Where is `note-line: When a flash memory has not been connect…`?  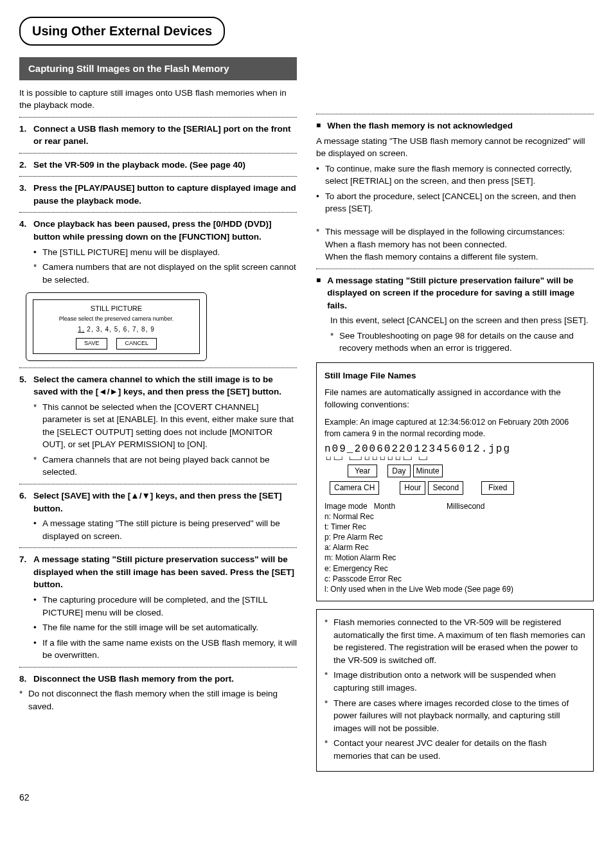 note-line: When a flash memory has not been connect… is located at coordinates (416, 244).